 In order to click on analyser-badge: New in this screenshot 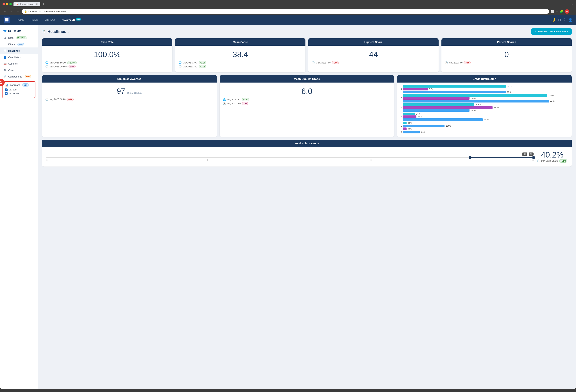, I will do `click(78, 19)`.